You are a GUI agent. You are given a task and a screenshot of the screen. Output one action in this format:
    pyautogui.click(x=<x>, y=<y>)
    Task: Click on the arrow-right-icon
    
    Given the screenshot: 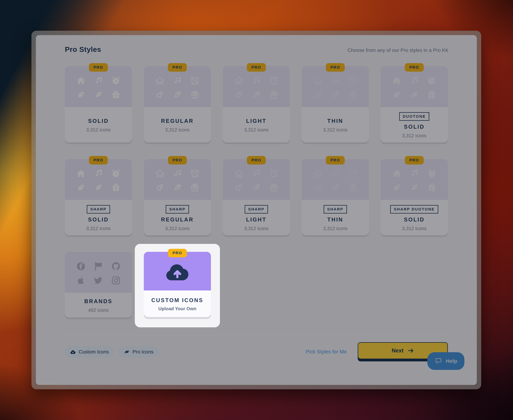 What is the action you would take?
    pyautogui.click(x=411, y=351)
    